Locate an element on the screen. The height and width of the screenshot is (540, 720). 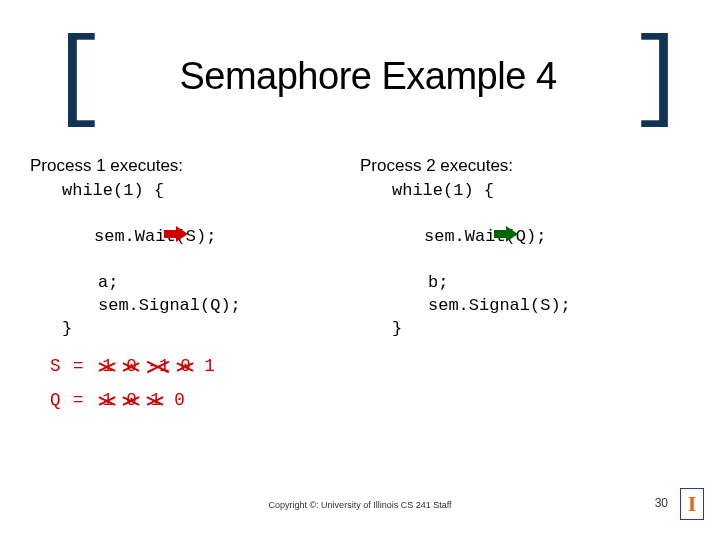
p1-line-1: while(1) { is located at coordinates (195, 192).